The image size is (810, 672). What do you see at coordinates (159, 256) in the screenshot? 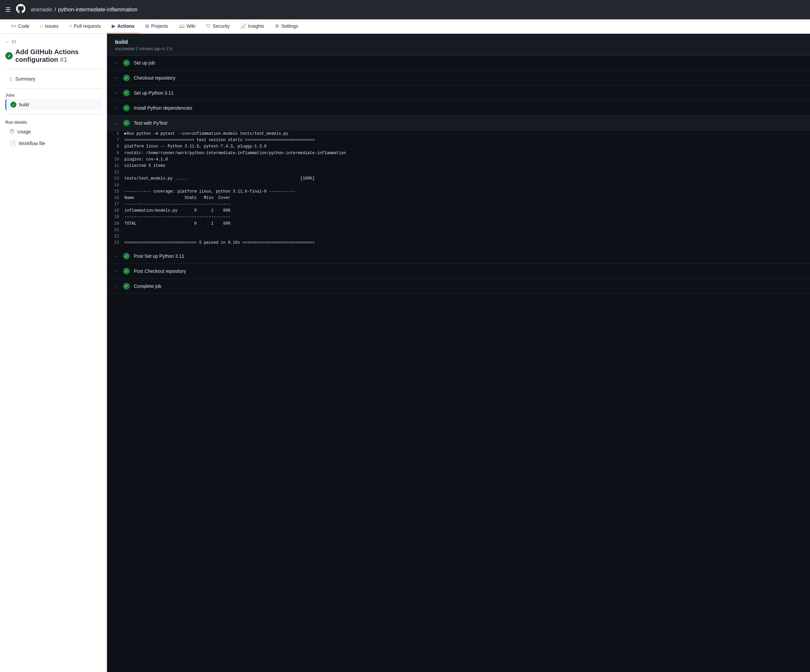
I see `step-post-setup-python-label: Post Set up Python 3.11` at bounding box center [159, 256].